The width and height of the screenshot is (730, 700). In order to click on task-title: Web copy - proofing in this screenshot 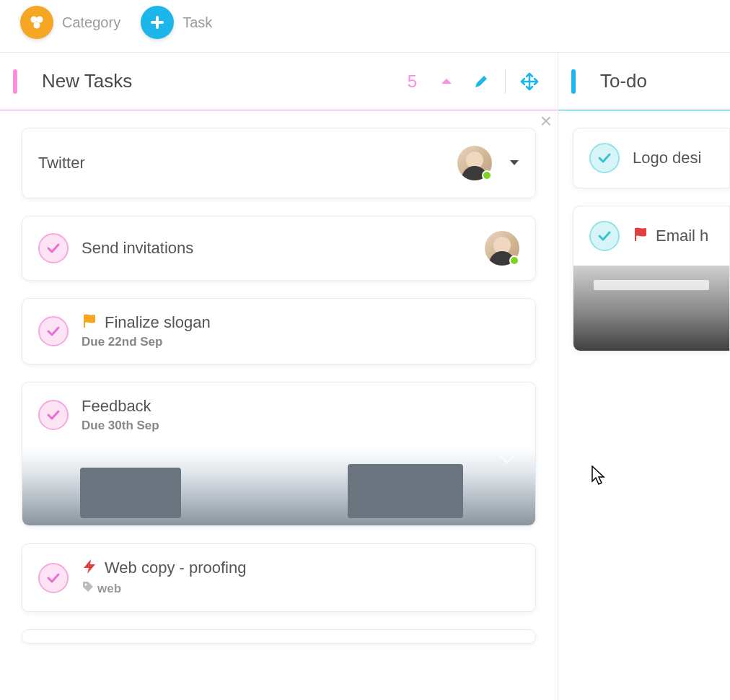, I will do `click(175, 568)`.